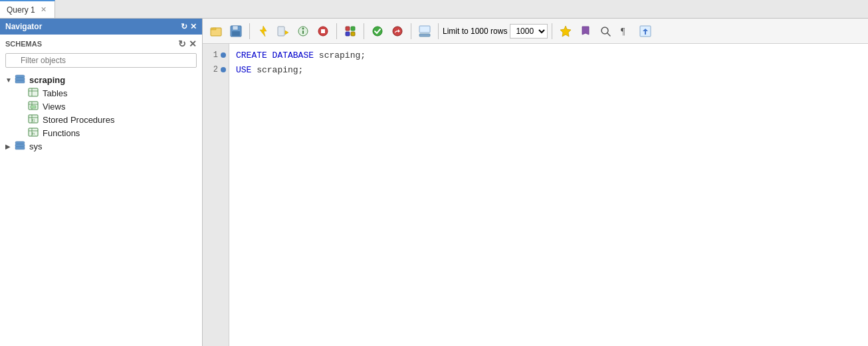  I want to click on sys-db-icon, so click(21, 146).